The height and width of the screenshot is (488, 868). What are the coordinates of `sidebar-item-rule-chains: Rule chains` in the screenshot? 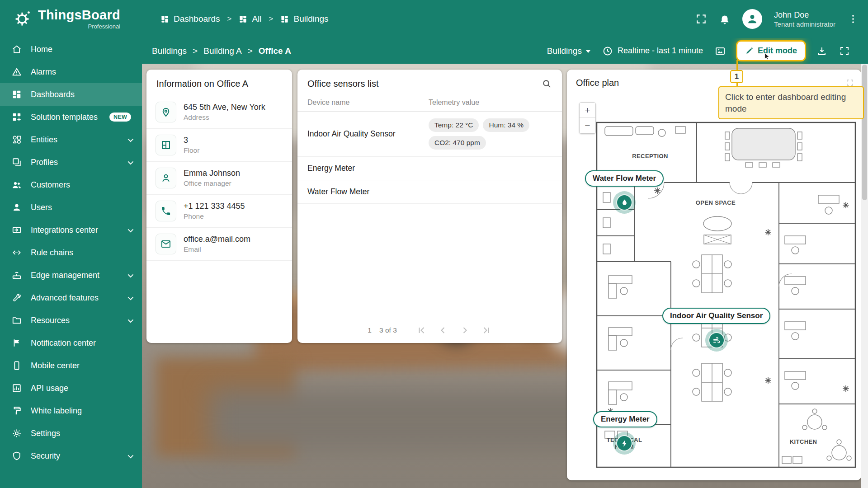 It's located at (71, 253).